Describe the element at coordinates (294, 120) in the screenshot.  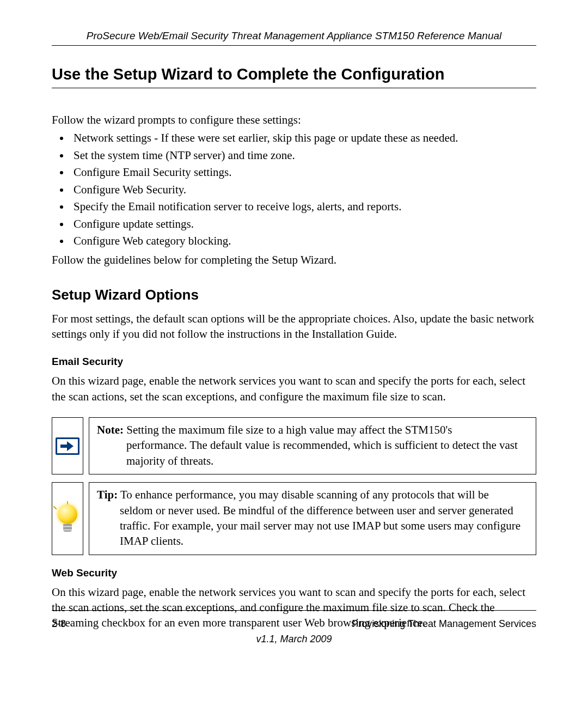
I see `intro-paragraph: Follow the wizard prompts to configure t…` at that location.